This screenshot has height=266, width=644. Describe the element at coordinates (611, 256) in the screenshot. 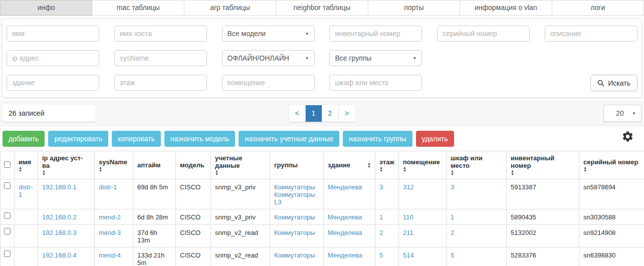

I see `cell-serial: sn6398830` at that location.